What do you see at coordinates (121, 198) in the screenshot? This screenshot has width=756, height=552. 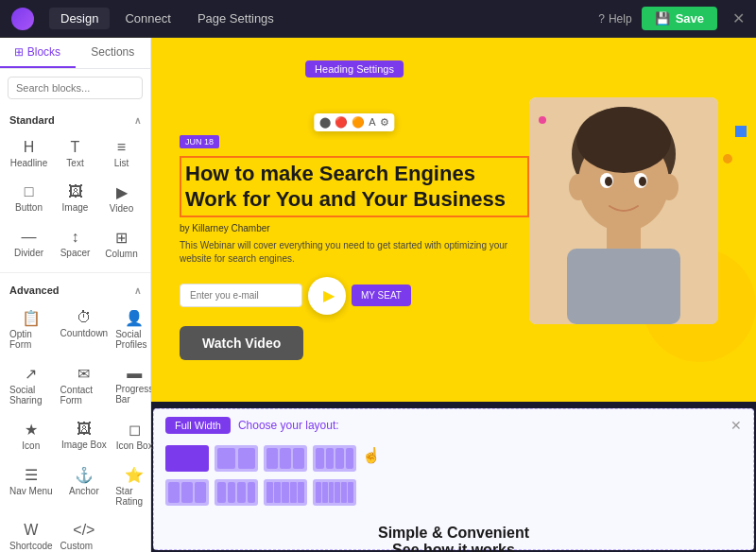 I see `block-video: ▶Video` at bounding box center [121, 198].